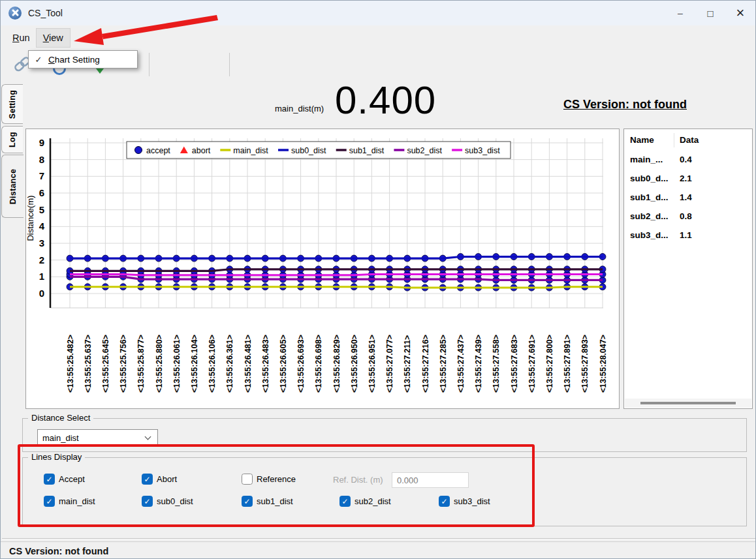 This screenshot has height=559, width=756. I want to click on checkbox-icon, so click(247, 479).